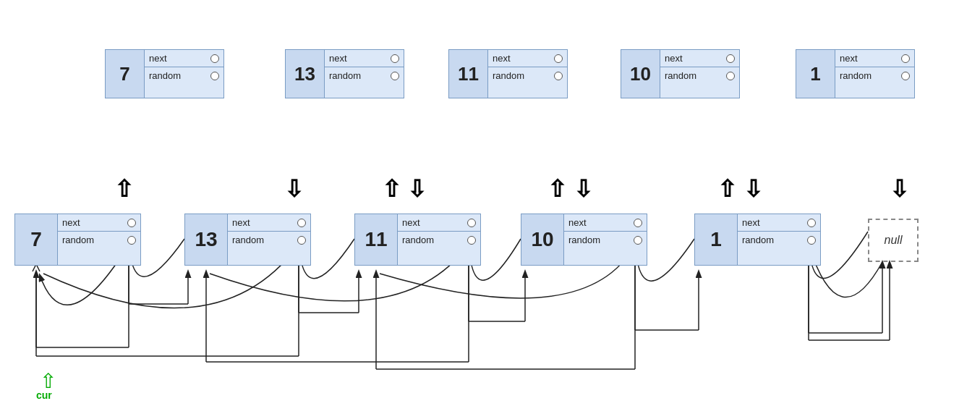  What do you see at coordinates (439, 223) in the screenshot?
I see `node-next-11-bot: next` at bounding box center [439, 223].